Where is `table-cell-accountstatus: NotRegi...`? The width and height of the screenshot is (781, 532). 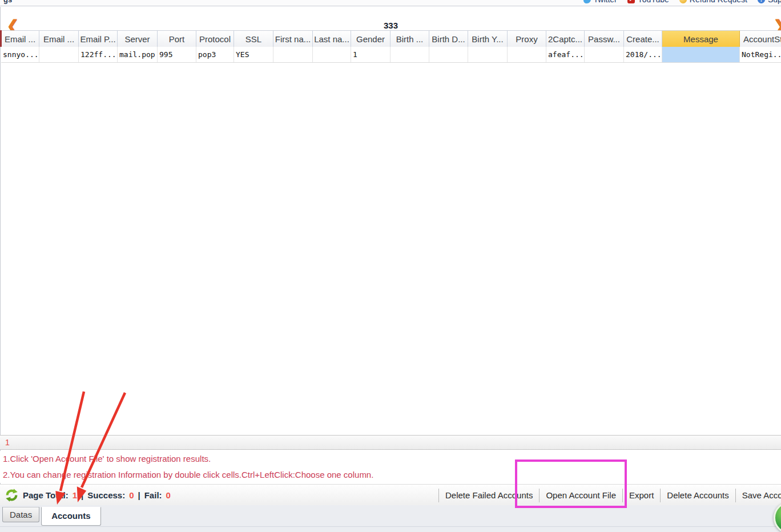 table-cell-accountstatus: NotRegi... is located at coordinates (760, 55).